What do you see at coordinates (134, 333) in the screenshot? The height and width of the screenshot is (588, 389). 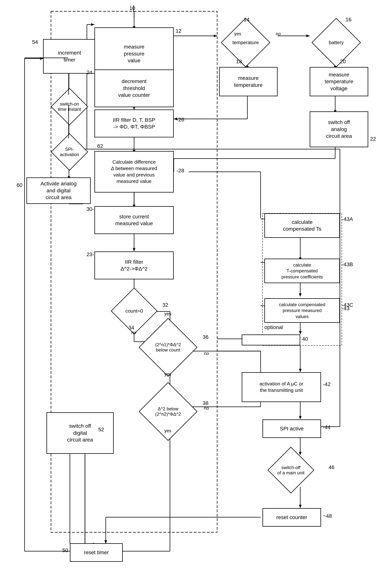 I see `count-no-label: no` at bounding box center [134, 333].